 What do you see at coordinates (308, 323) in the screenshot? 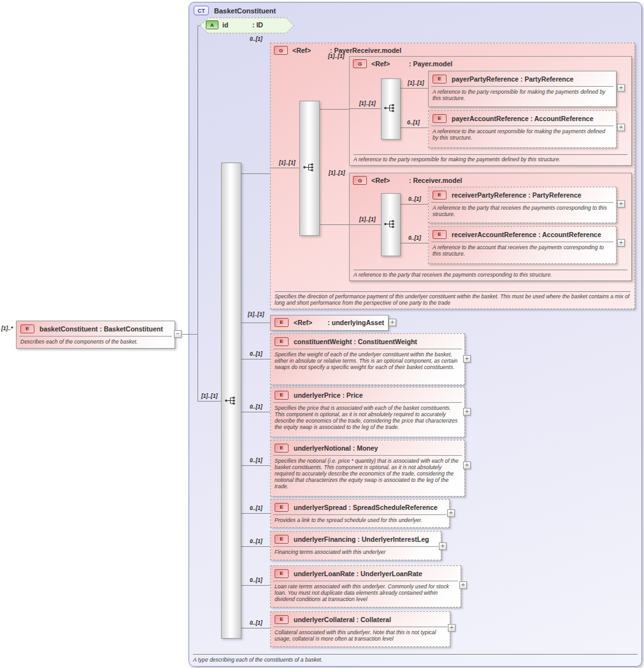
I see `element-ref-label: <Ref>` at bounding box center [308, 323].